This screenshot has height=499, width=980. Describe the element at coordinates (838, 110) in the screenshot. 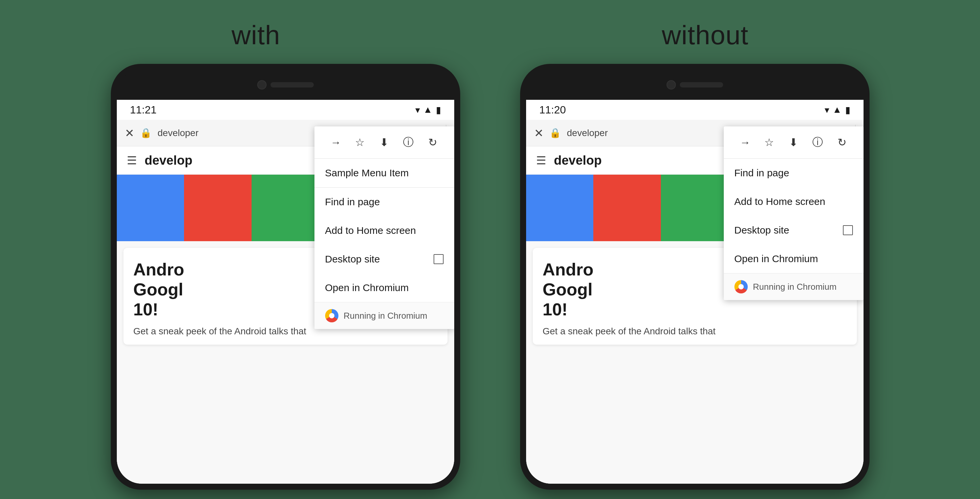

I see `right-status-icons: ▾ ▲ ▮` at that location.